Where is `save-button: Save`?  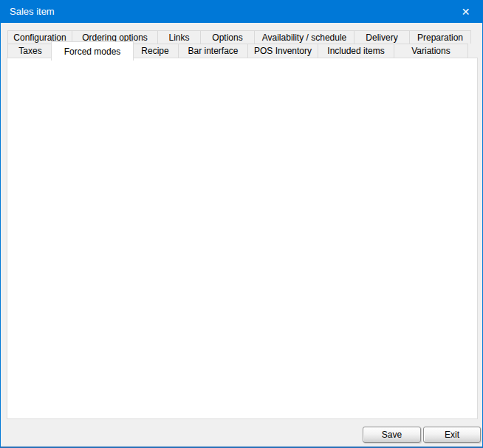 save-button: Save is located at coordinates (391, 435).